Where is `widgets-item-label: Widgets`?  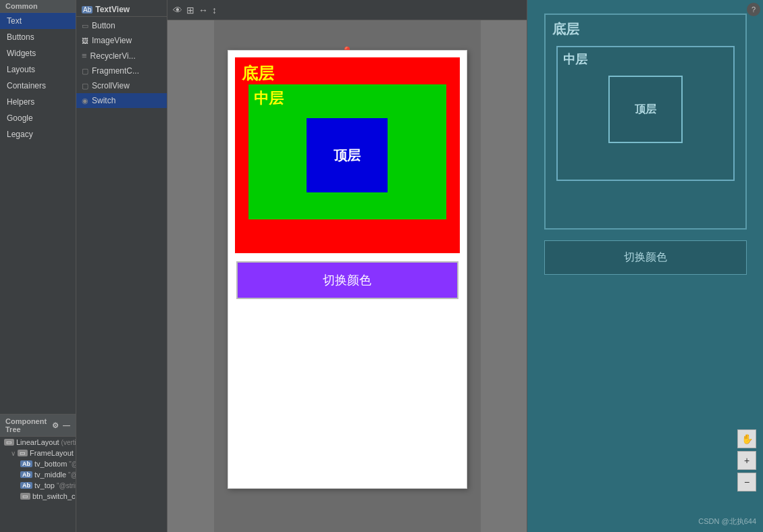
widgets-item-label: Widgets is located at coordinates (22, 53).